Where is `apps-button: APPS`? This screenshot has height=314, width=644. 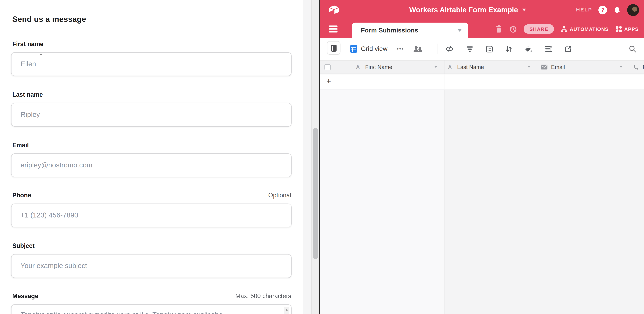
apps-button: APPS is located at coordinates (627, 29).